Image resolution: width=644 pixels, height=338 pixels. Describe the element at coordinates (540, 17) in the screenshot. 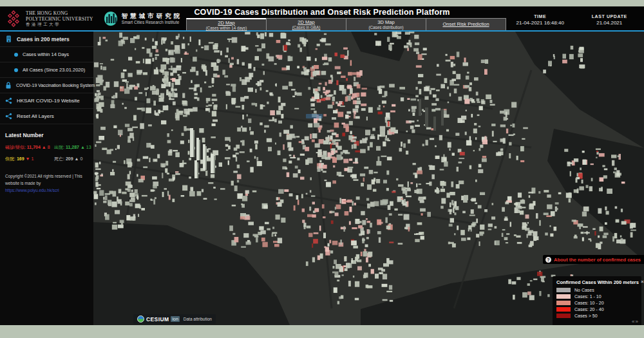

I see `time-label: TIME` at that location.